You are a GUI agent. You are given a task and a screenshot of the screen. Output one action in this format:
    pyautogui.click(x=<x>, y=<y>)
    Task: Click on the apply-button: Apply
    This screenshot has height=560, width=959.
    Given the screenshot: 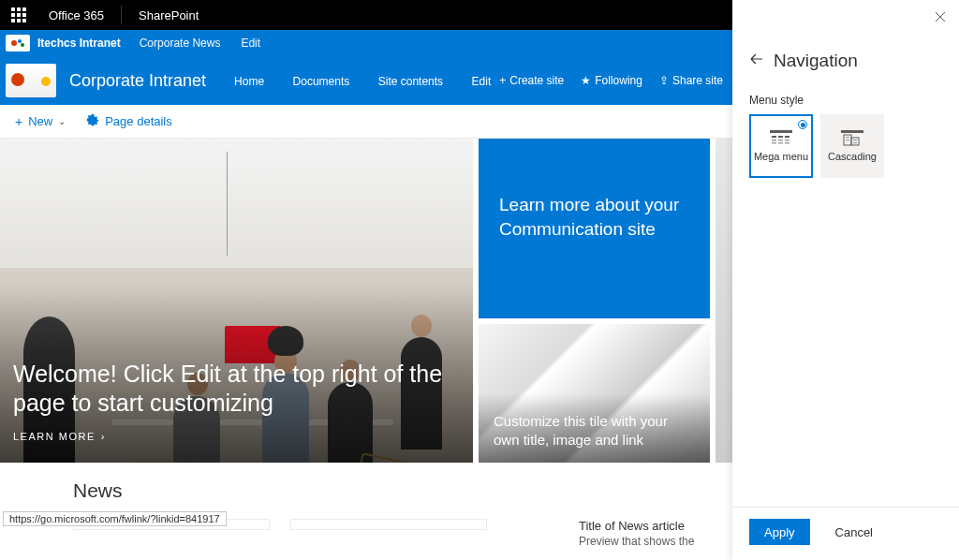 What is the action you would take?
    pyautogui.click(x=779, y=532)
    